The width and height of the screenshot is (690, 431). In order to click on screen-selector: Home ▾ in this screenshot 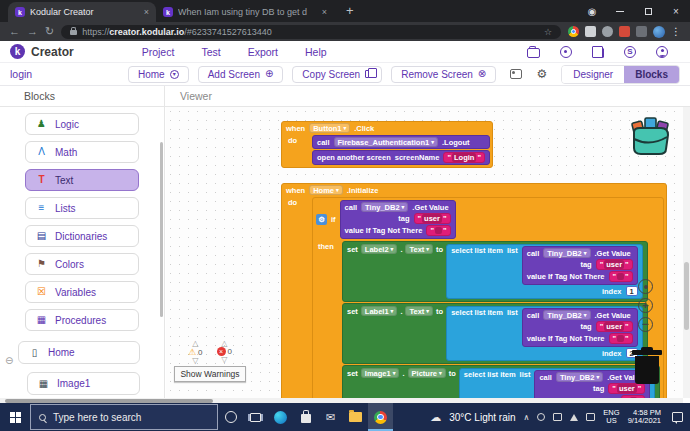, I will do `click(158, 74)`.